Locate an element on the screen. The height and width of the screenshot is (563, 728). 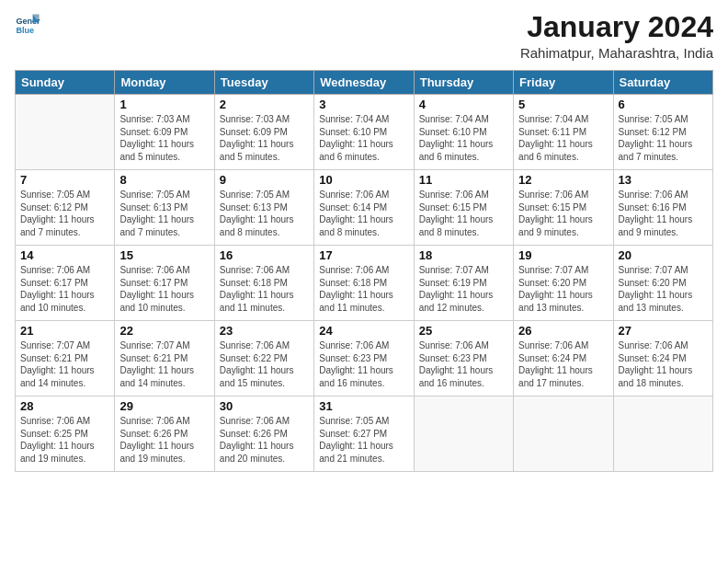
calendar-cell: 14Sunrise: 7:06 AMSunset: 6:17 PMDayligh… is located at coordinates (65, 283).